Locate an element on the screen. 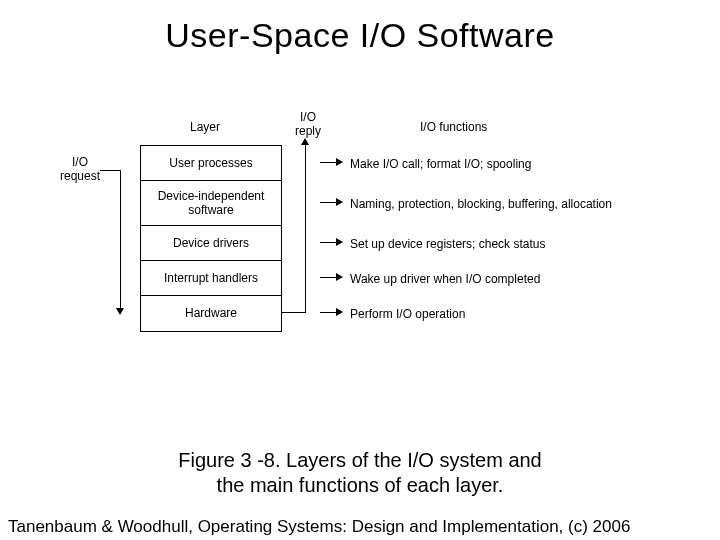 The width and height of the screenshot is (720, 540). layer-func-2: Set up device registers; check status is located at coordinates (448, 244).